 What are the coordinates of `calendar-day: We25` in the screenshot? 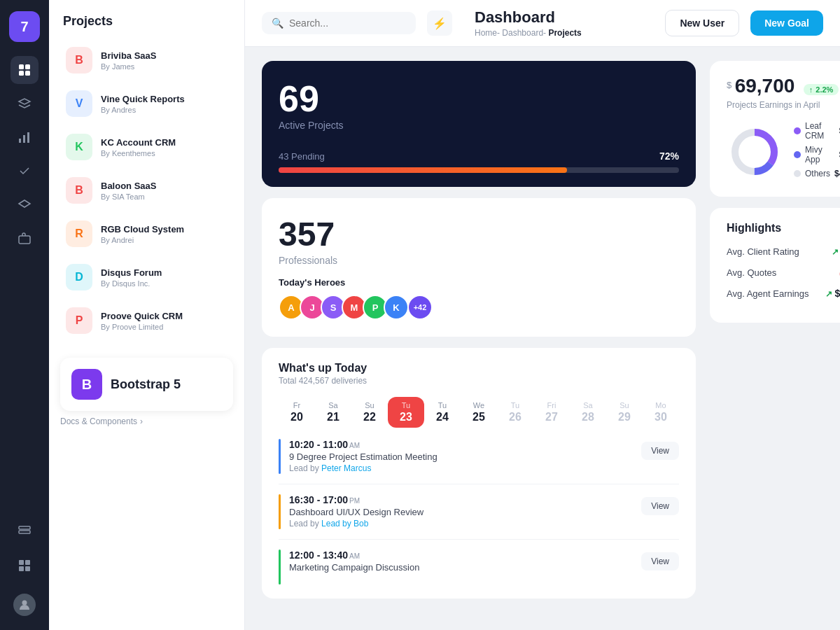 It's located at (479, 412).